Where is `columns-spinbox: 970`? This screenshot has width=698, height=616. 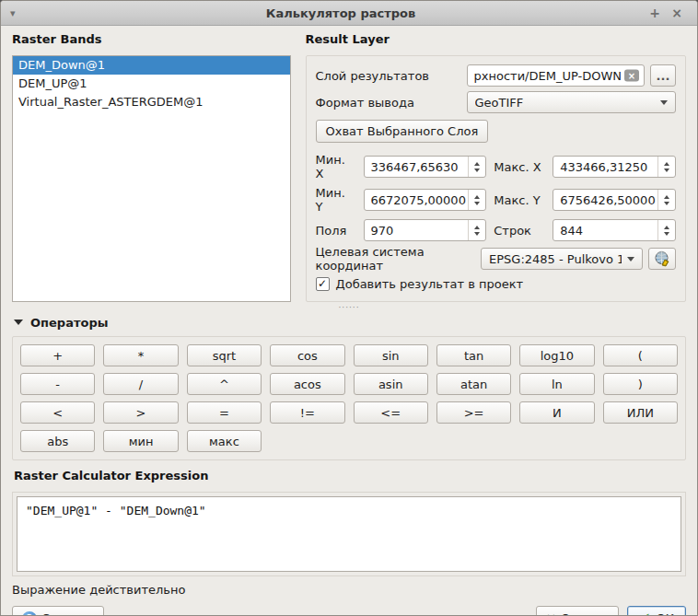
columns-spinbox: 970 is located at coordinates (425, 230).